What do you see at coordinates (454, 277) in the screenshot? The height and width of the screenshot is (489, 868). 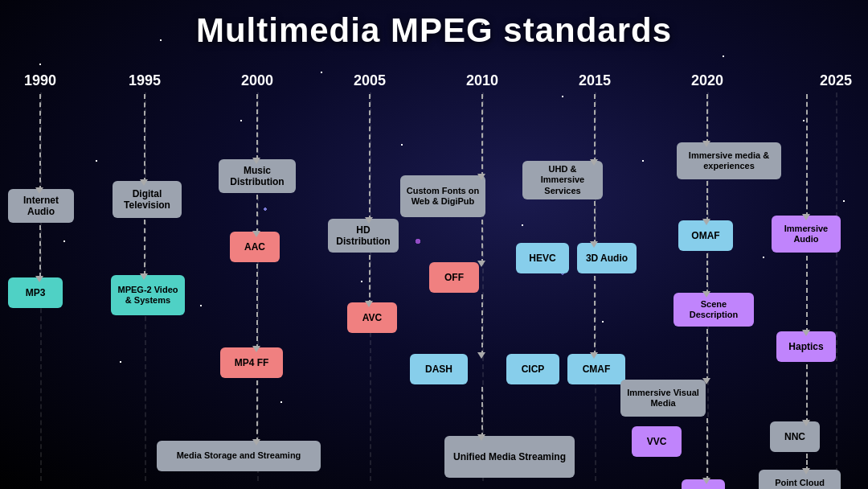 I see `card-off: OFF` at bounding box center [454, 277].